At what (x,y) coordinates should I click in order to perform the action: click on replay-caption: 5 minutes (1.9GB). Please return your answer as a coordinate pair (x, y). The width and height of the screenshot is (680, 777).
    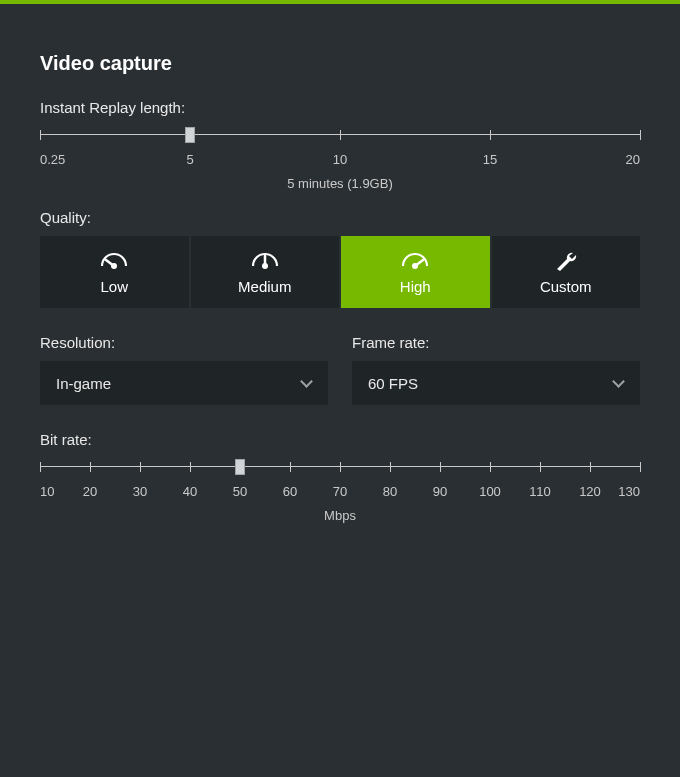
    Looking at the image, I should click on (340, 184).